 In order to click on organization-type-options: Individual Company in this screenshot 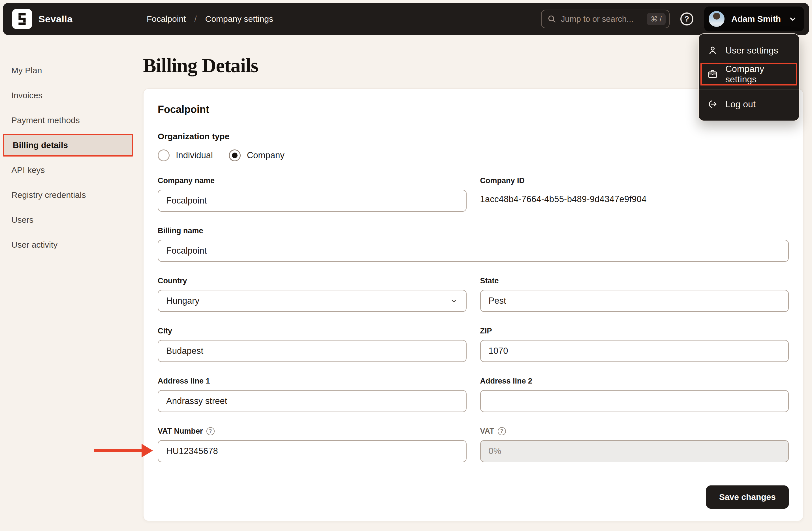, I will do `click(473, 156)`.